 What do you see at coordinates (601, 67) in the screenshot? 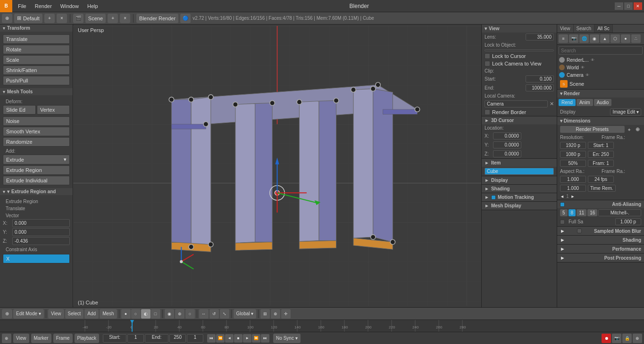
I see `outliner-item-world: World 👁` at bounding box center [601, 67].